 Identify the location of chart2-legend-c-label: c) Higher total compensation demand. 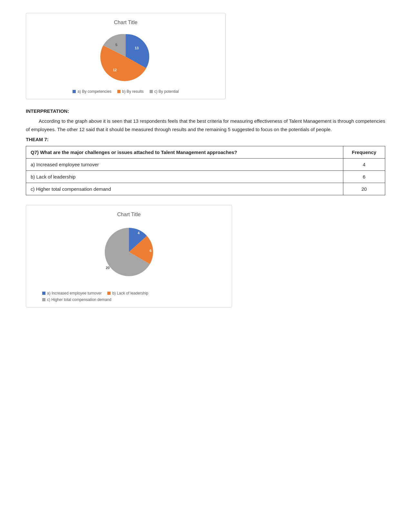
(79, 300).